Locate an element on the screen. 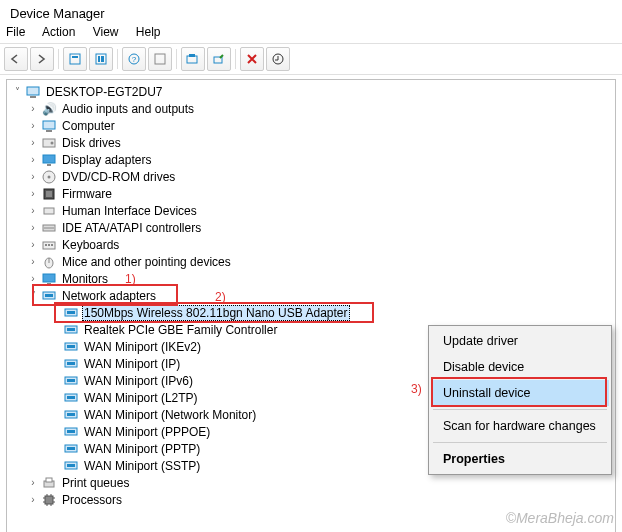 This screenshot has height=532, width=622. category-keyboards: ›Keyboards is located at coordinates (311, 244).